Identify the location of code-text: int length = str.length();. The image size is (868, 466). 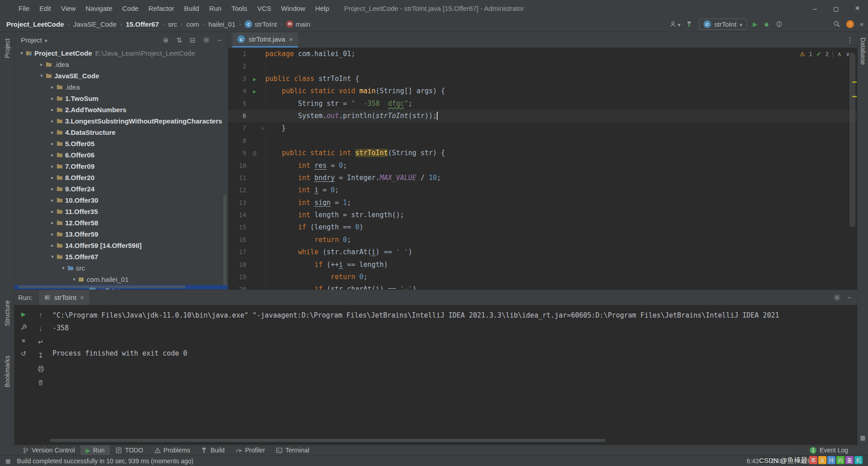
(561, 215).